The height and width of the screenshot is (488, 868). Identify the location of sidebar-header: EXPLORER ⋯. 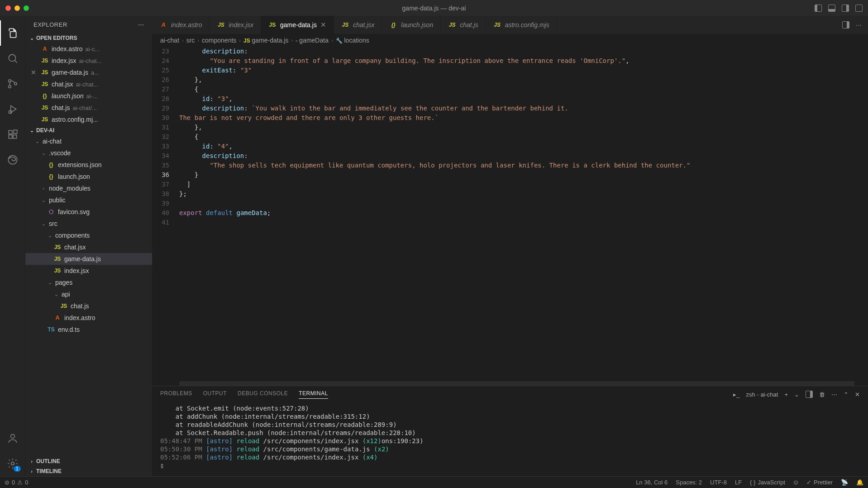
(89, 24).